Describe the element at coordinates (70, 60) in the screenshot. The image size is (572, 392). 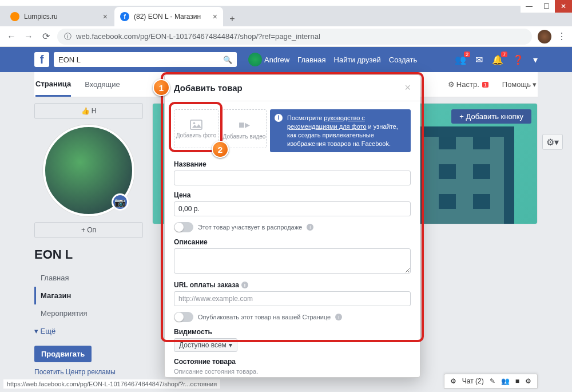
I see `search-value: EON L` at that location.